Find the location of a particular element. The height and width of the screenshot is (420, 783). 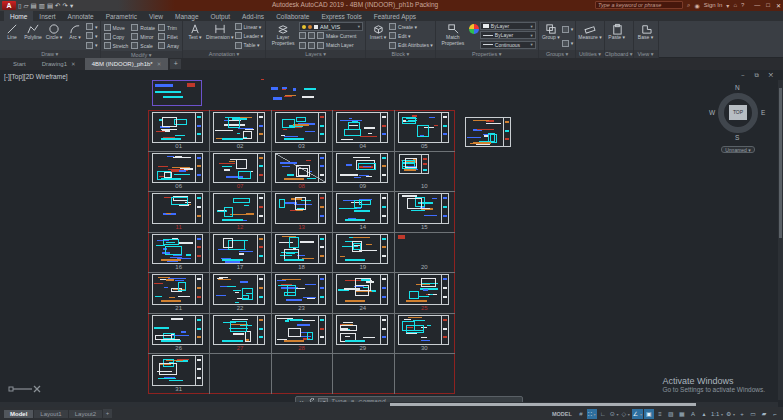

layout-tab-layout1: Layout1 is located at coordinates (50, 414).